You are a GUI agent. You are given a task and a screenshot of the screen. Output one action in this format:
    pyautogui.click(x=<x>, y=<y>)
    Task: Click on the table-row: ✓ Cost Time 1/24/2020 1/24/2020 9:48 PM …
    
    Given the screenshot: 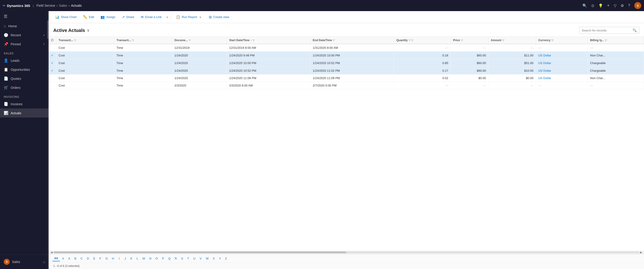 What is the action you would take?
    pyautogui.click(x=346, y=55)
    